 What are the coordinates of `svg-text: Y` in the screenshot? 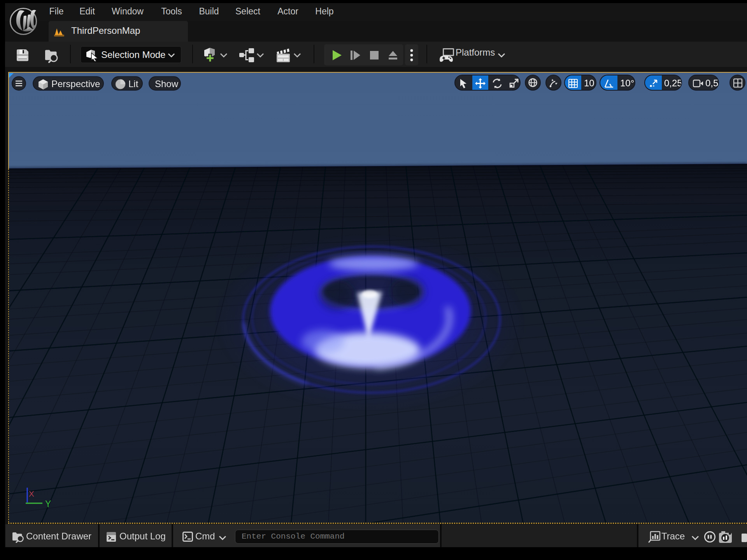 It's located at (48, 504).